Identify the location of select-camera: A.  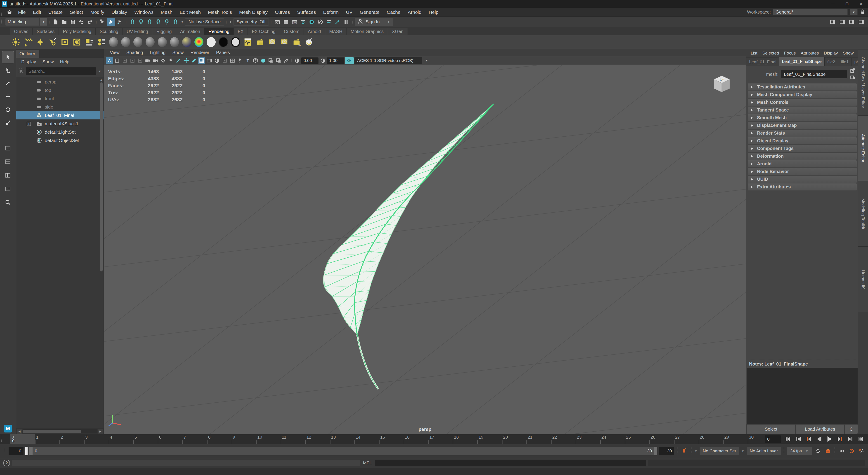
(109, 61).